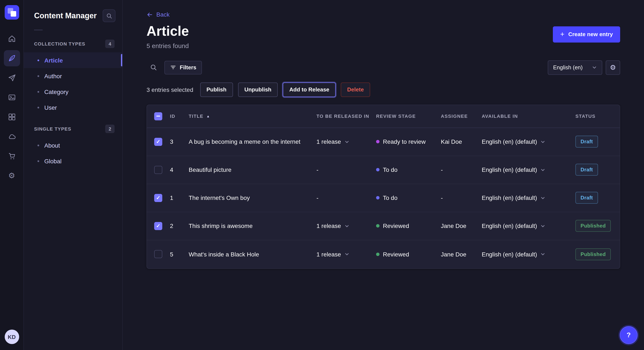  Describe the element at coordinates (109, 16) in the screenshot. I see `subnav-search-button` at that location.